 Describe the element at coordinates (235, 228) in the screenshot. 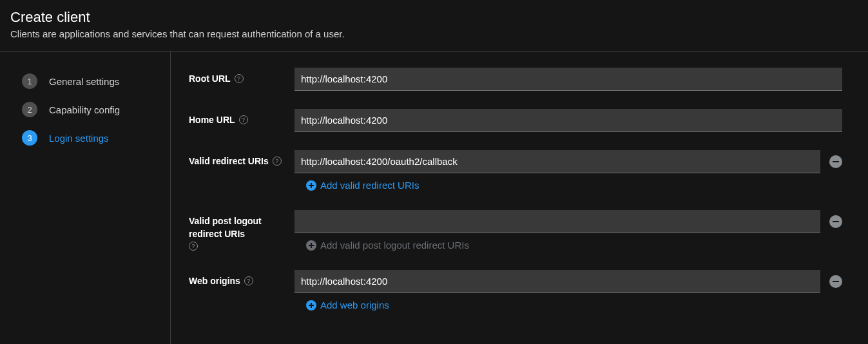

I see `post-logout-uris-label: Valid post logout redirect URIs` at that location.